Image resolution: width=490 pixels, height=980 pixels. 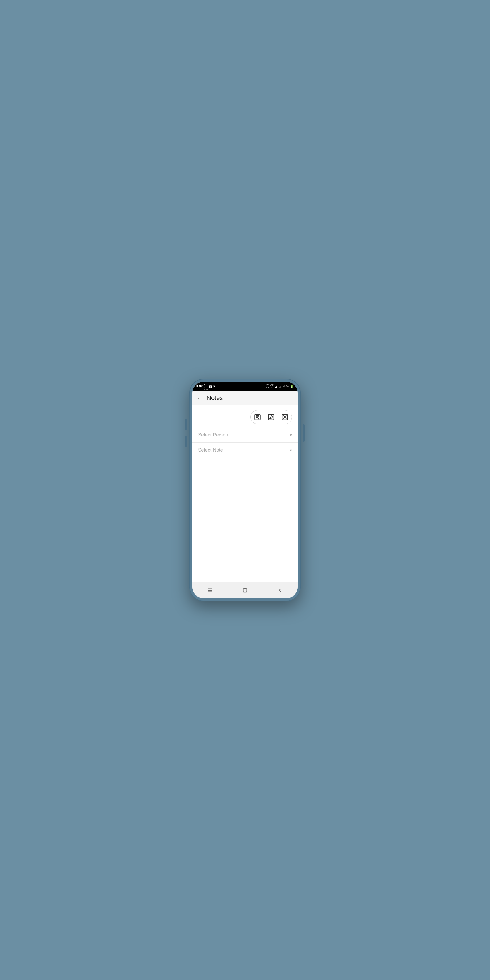 What do you see at coordinates (271, 417) in the screenshot?
I see `edit-note-button` at bounding box center [271, 417].